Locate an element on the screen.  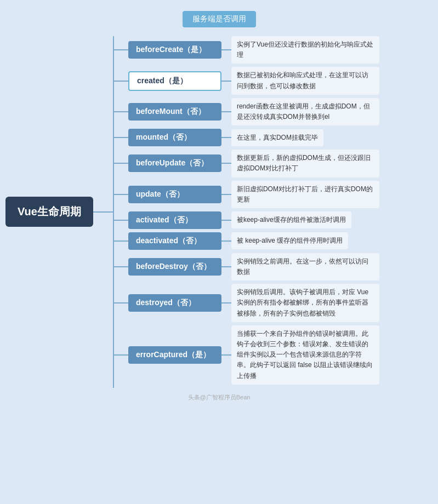
desc-box-mounted: 在这里，真实DOM挂载完毕 is located at coordinates (277, 138).